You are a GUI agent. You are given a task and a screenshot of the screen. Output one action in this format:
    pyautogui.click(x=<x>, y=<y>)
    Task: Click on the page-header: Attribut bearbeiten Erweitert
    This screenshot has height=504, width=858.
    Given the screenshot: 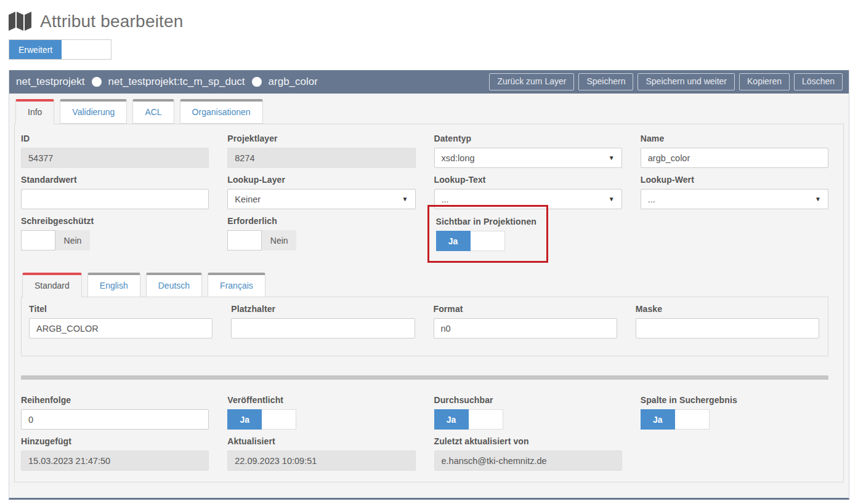 What is the action you would take?
    pyautogui.click(x=429, y=30)
    